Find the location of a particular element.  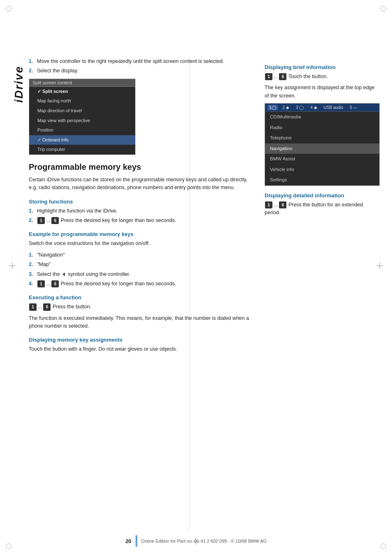

screen-item-navigation: Navigation is located at coordinates (322, 149).